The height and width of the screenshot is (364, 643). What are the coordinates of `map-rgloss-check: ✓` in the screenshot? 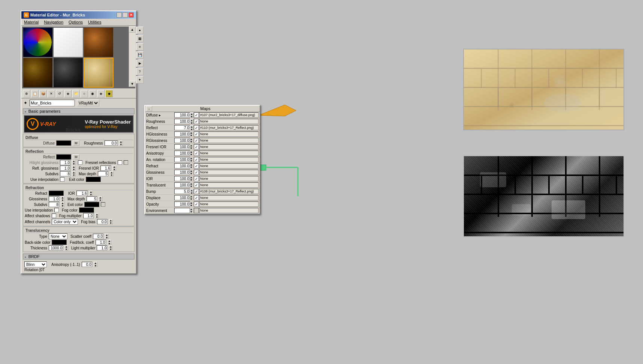 It's located at (196, 140).